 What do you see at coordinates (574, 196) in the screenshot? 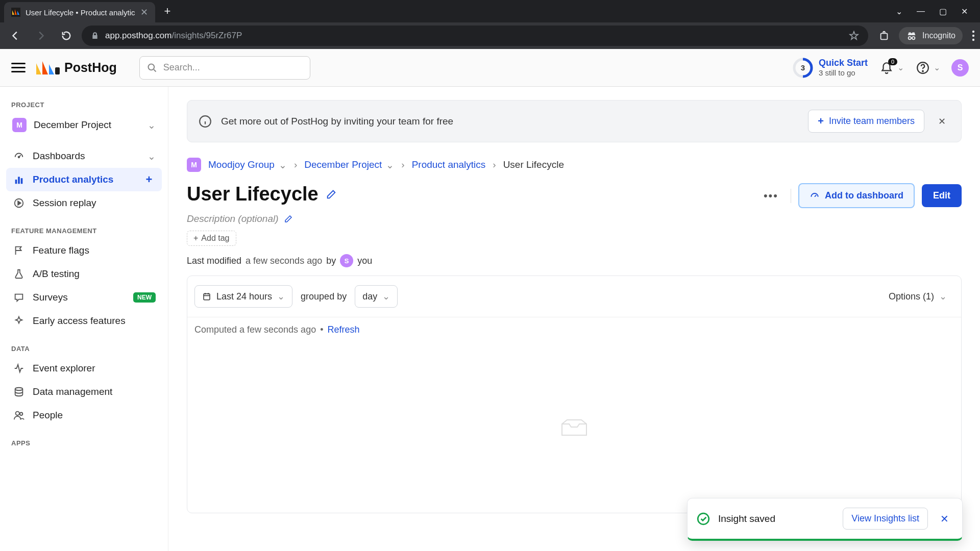
I see `title-row: User Lifecycle ••• Add to dashboard Edit` at bounding box center [574, 196].